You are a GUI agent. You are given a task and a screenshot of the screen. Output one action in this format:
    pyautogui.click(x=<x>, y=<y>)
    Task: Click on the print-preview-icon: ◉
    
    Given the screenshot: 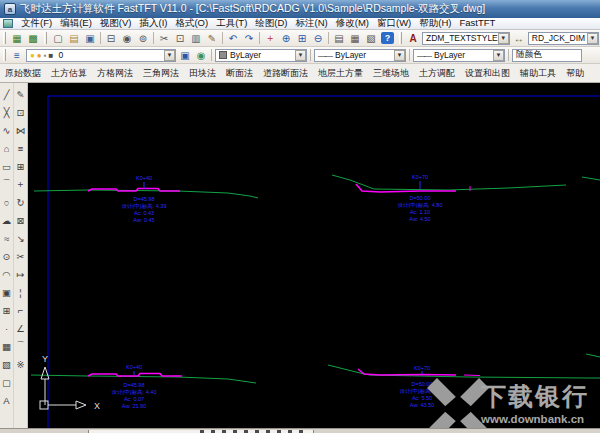 What is the action you would take?
    pyautogui.click(x=127, y=38)
    